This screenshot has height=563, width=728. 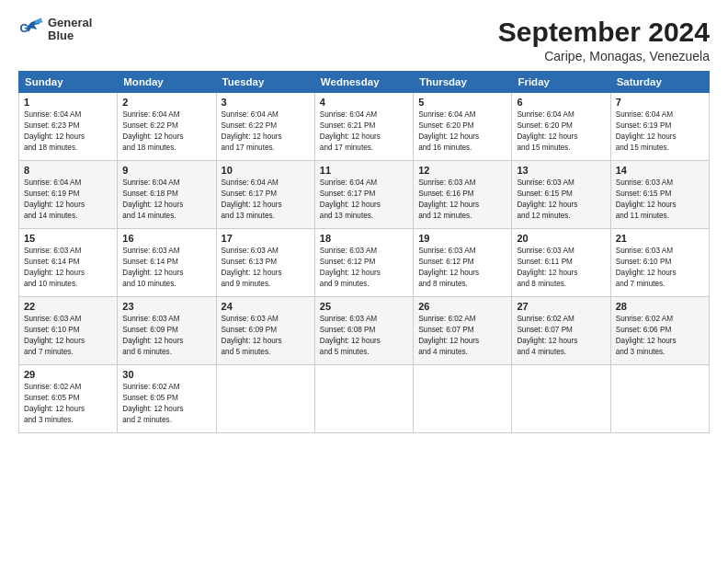 What do you see at coordinates (604, 31) in the screenshot?
I see `main-title: September 2024` at bounding box center [604, 31].